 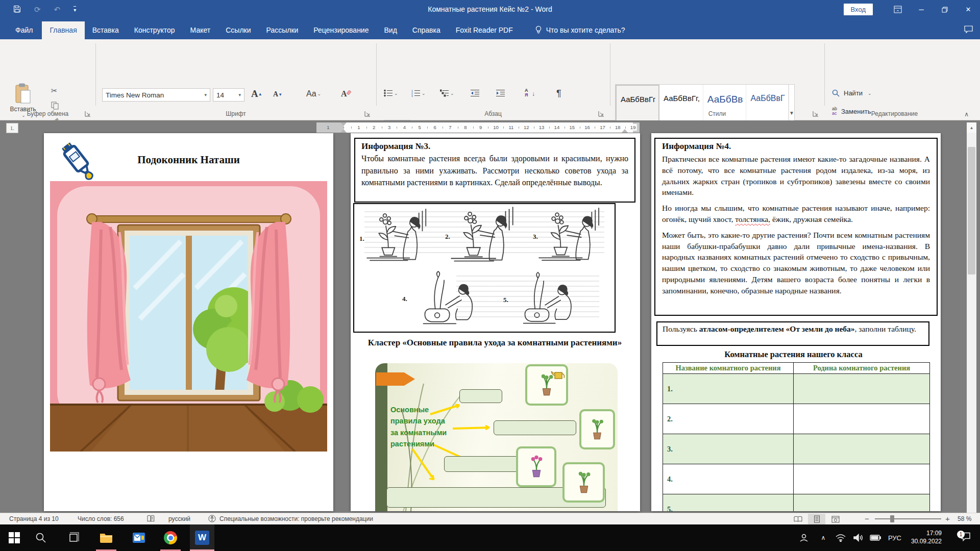 I want to click on language-indicator: русский, so click(x=180, y=519).